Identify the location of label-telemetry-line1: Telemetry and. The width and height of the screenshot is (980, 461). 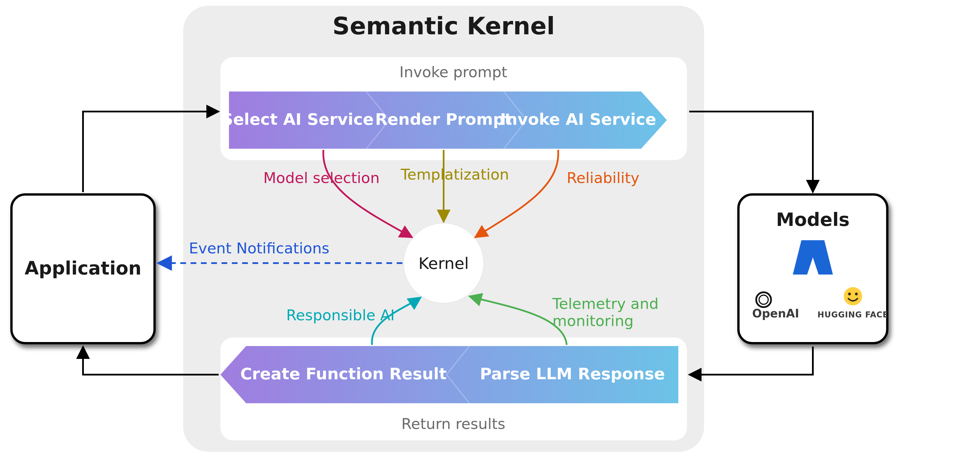
(605, 304).